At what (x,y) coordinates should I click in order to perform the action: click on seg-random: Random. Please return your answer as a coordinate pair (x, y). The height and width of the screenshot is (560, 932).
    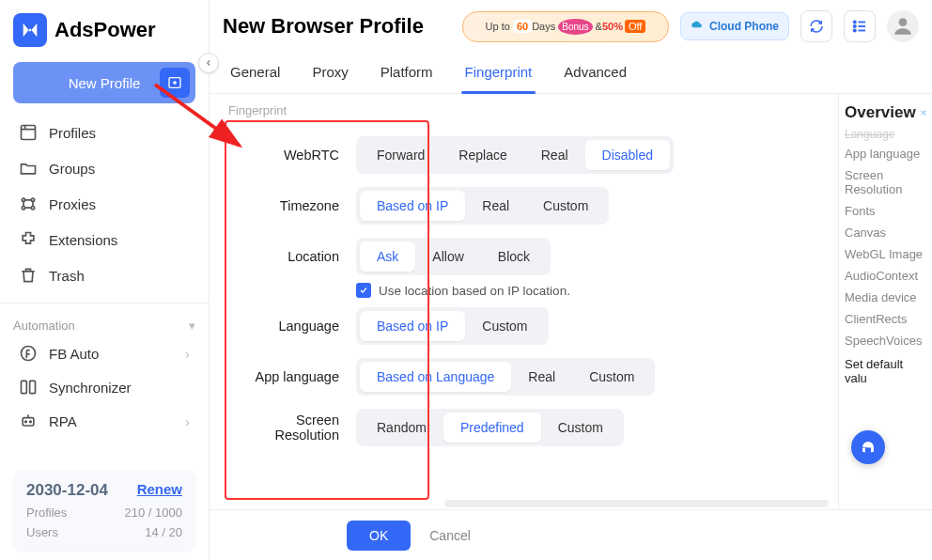
    Looking at the image, I should click on (402, 428).